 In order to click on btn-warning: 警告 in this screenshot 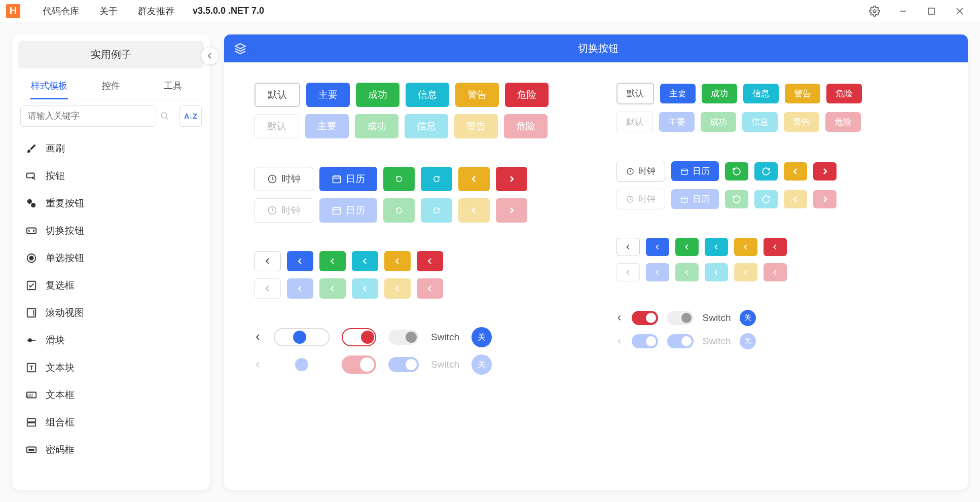, I will do `click(477, 95)`.